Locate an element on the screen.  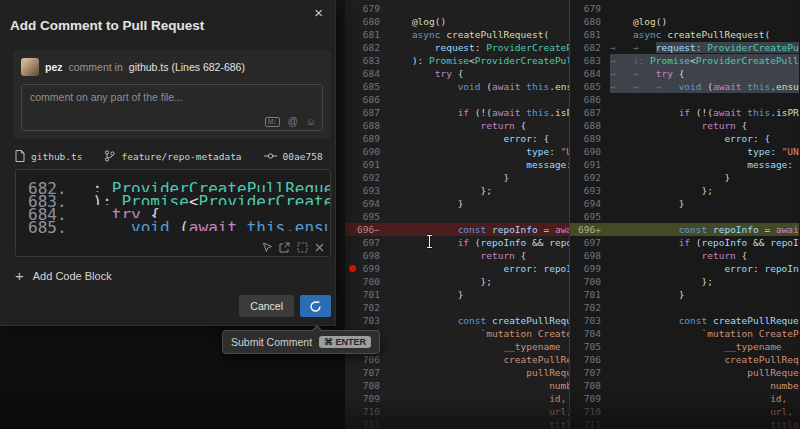
cancel-button: Cancel is located at coordinates (266, 306).